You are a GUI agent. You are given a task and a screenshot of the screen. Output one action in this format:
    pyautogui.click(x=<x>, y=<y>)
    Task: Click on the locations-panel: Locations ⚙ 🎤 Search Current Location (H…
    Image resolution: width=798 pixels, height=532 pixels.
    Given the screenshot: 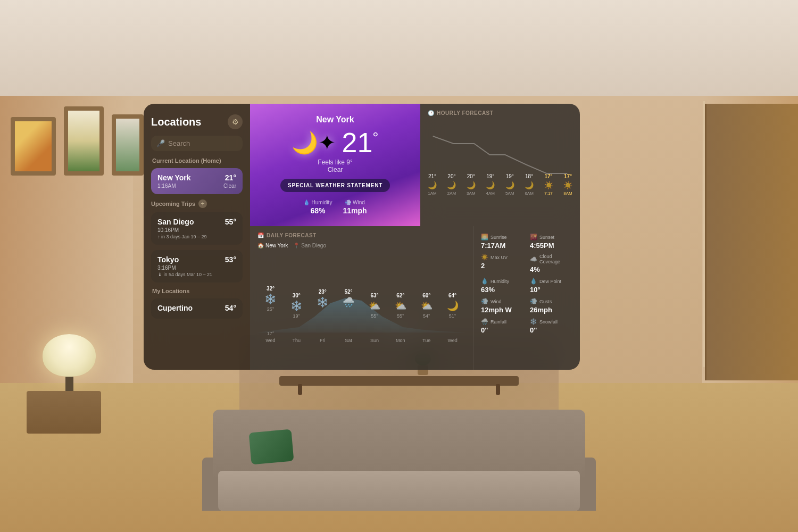 What is the action you would take?
    pyautogui.click(x=197, y=237)
    